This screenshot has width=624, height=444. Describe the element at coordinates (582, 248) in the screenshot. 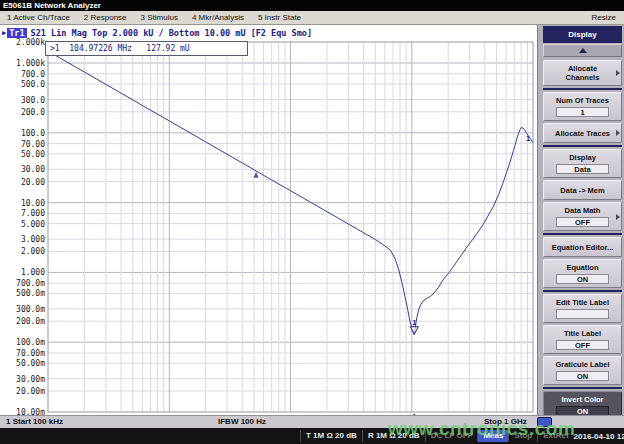

I see `softkey-label: Equation Editor...` at that location.